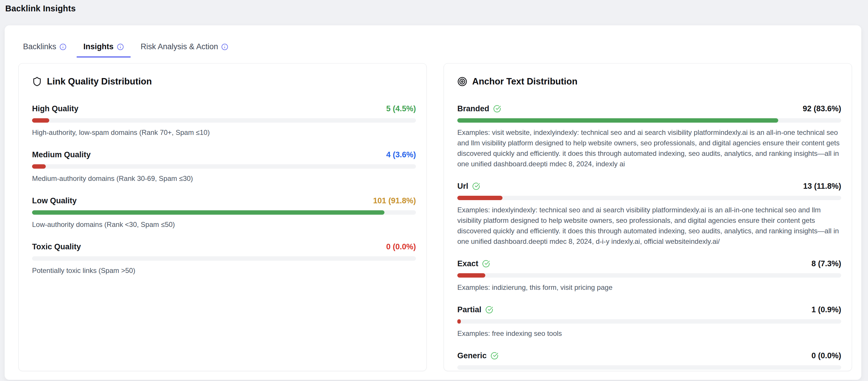  I want to click on tab-label: Backlinks, so click(40, 46).